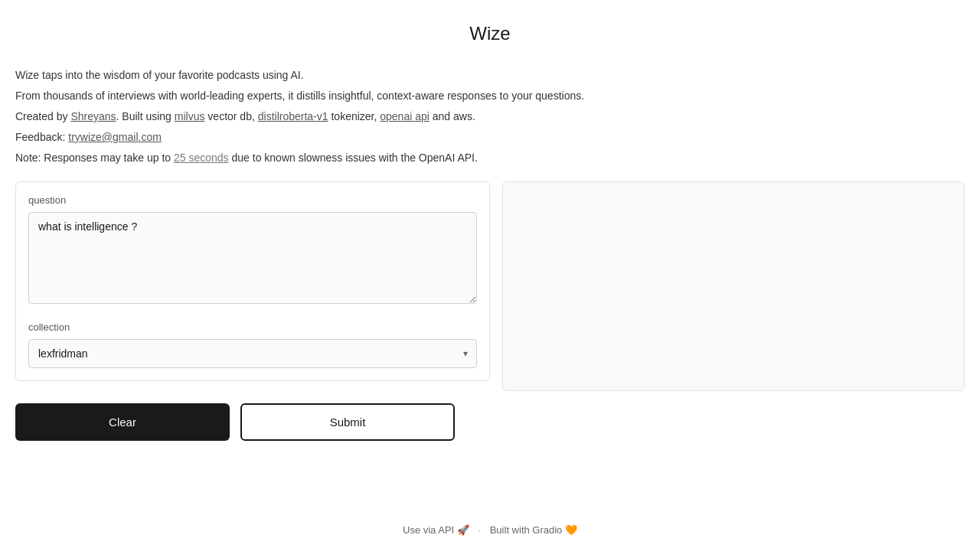 The image size is (980, 551). Describe the element at coordinates (354, 158) in the screenshot. I see `note-suffix: due to known slowness issues with the Op…` at that location.